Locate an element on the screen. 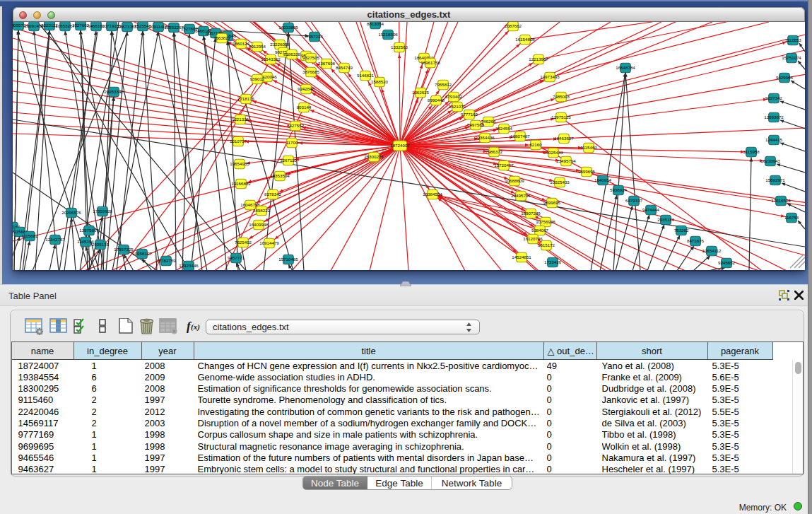 The image size is (812, 514). svg-text: 763262 is located at coordinates (681, 230).